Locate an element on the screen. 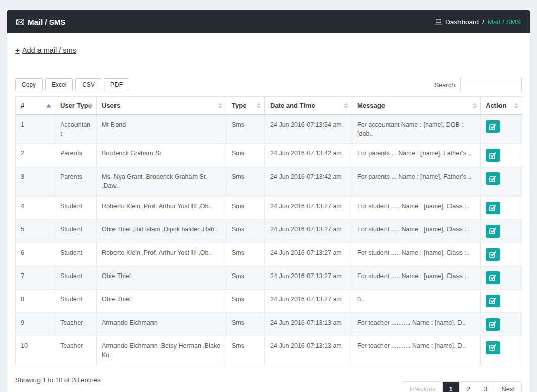 This screenshot has height=392, width=537. pagination: Previous 1 2 3 Next is located at coordinates (462, 387).